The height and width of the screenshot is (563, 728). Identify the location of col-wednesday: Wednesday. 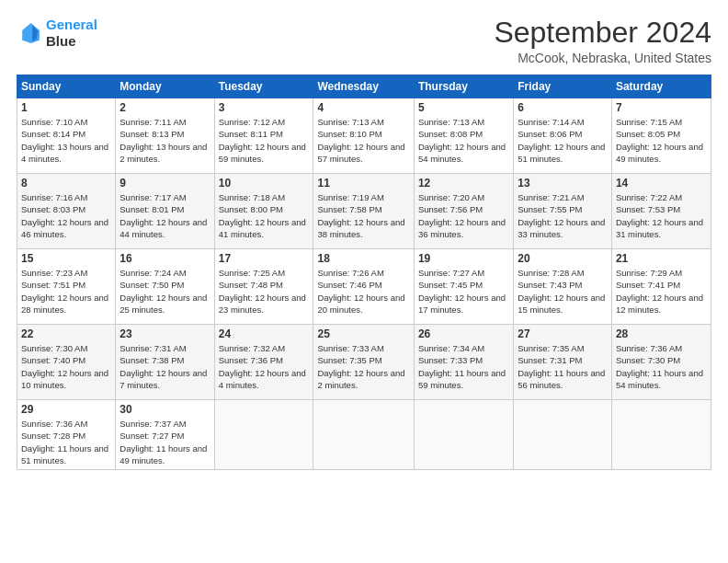
(364, 86).